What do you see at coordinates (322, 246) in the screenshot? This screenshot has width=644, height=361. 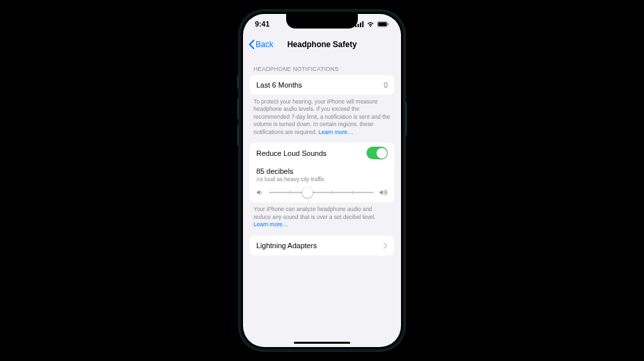 I see `cell-group-adapters: Lightning Adapters` at bounding box center [322, 246].